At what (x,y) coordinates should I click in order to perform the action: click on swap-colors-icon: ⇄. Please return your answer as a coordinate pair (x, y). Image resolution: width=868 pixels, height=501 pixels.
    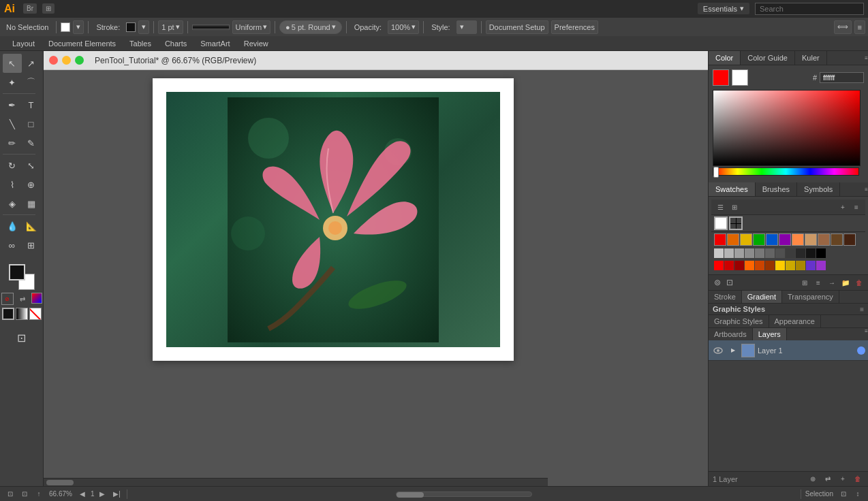
    Looking at the image, I should click on (22, 299).